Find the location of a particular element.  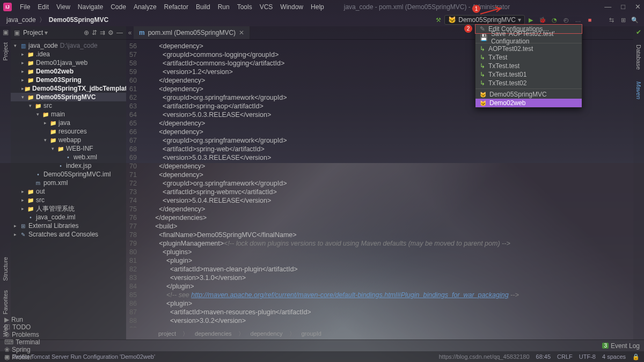

gear-icon: ⚙ is located at coordinates (111, 33).